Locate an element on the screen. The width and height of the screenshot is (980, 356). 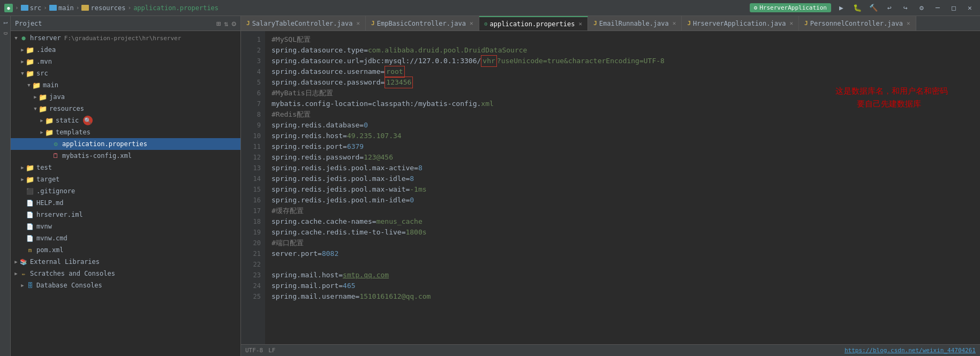
mvnw-icon: 📄 is located at coordinates (30, 226).